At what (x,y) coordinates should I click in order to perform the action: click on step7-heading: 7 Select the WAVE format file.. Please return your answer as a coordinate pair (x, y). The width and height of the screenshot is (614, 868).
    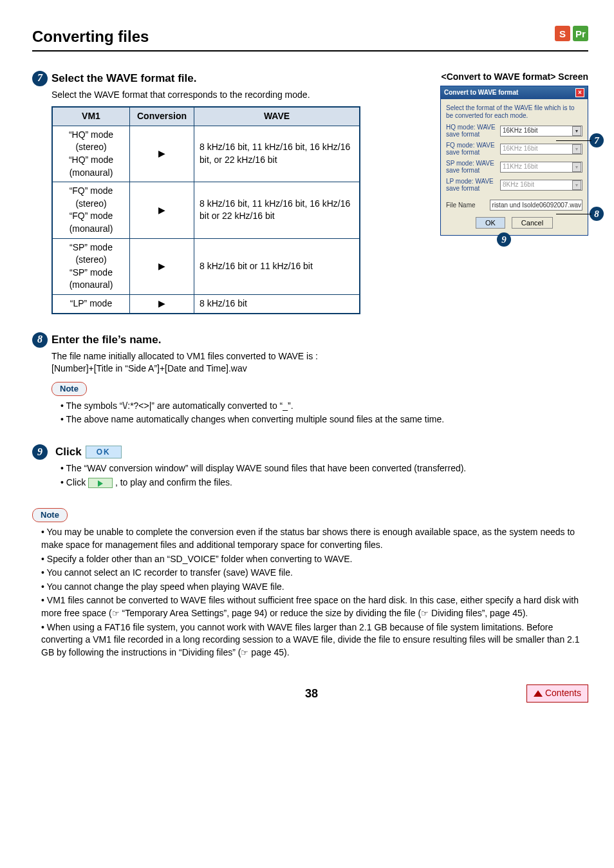
    Looking at the image, I should click on (210, 79).